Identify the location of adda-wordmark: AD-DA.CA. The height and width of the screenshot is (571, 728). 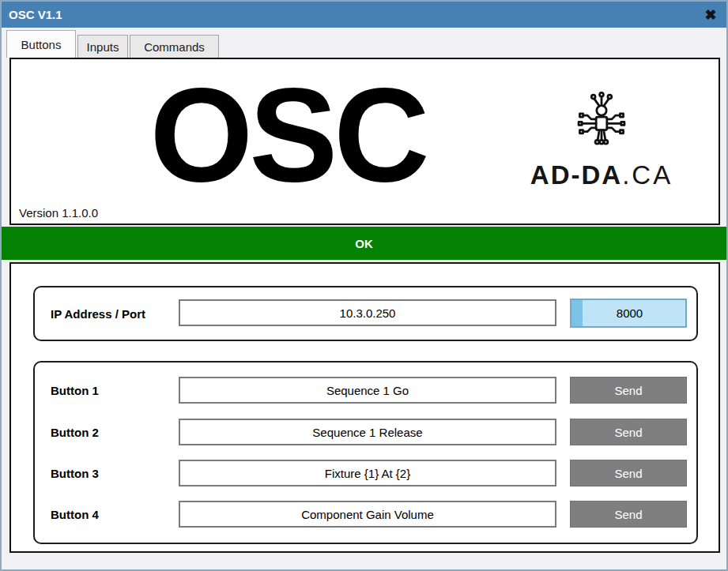
(602, 175).